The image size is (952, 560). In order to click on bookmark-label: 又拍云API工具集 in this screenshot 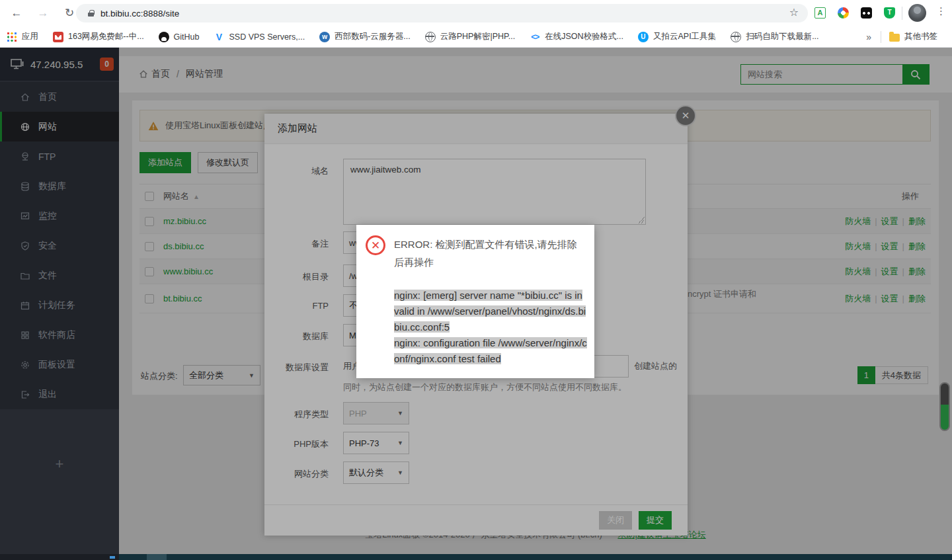, I will do `click(685, 37)`.